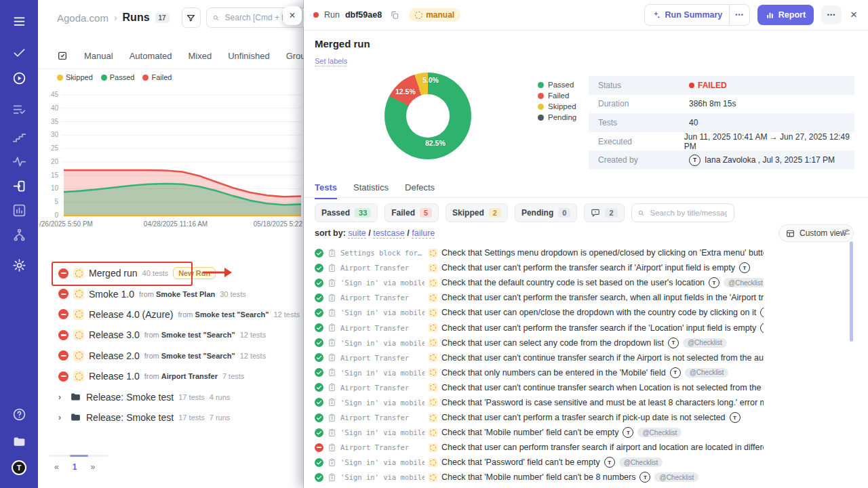 This screenshot has width=868, height=488. I want to click on report-button: Report, so click(785, 15).